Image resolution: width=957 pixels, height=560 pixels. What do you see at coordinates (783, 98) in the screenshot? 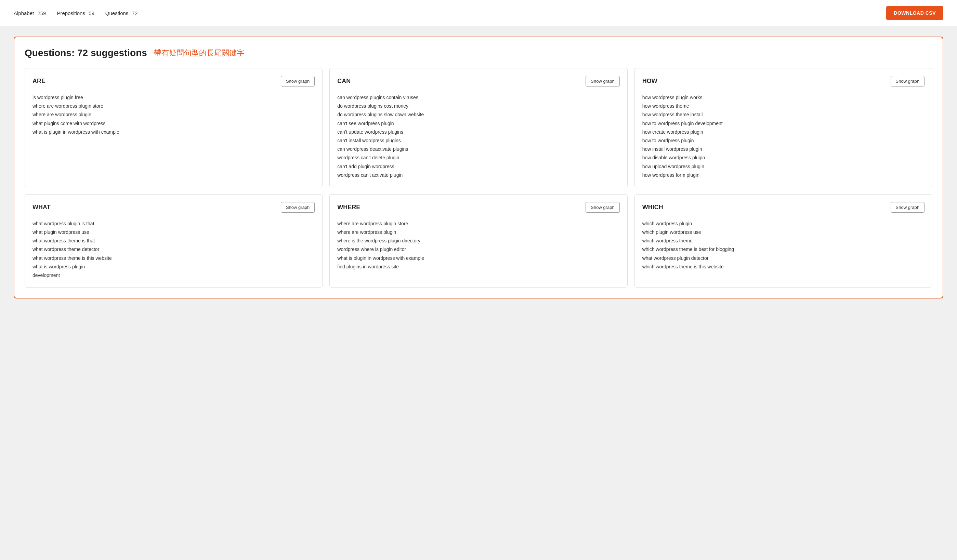
I see `list-item: how wordpress plugin works` at bounding box center [783, 98].